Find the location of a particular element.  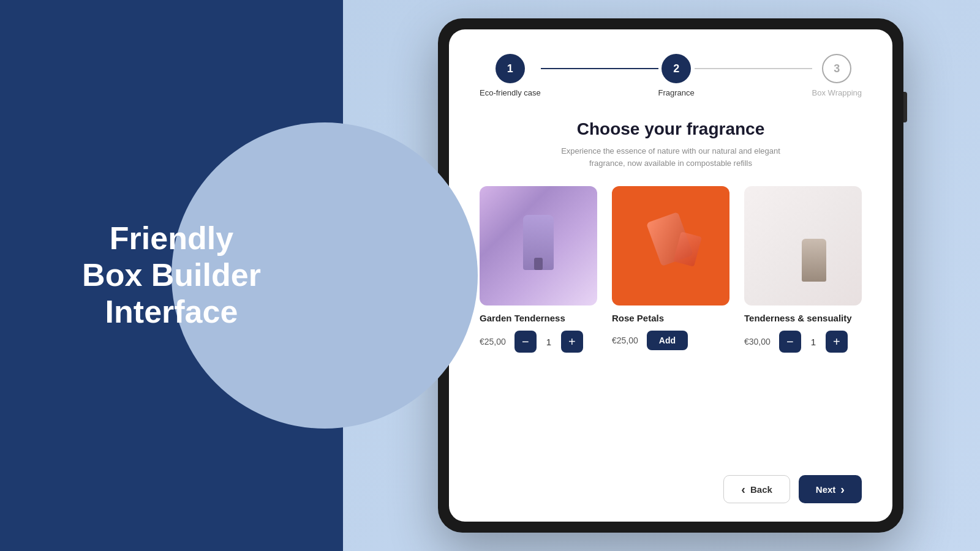

product-price-rose-petals: €25,00 is located at coordinates (625, 340).